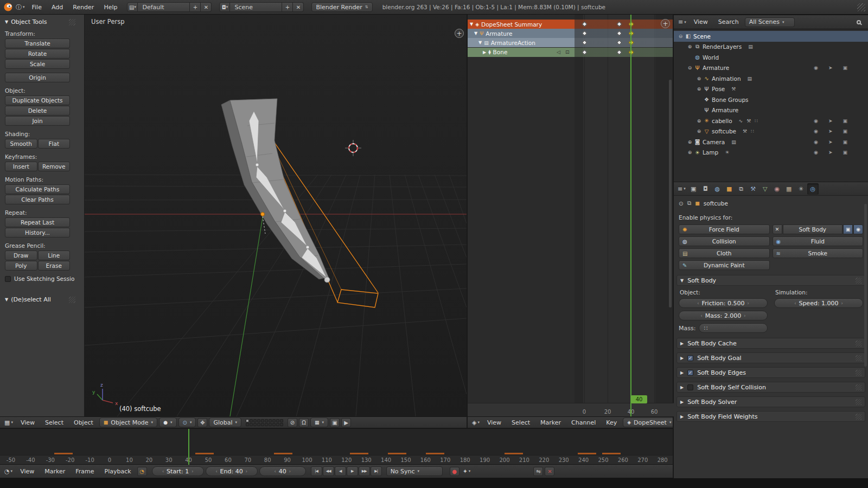 The image size is (868, 488). What do you see at coordinates (335, 423) in the screenshot?
I see `opengl-render-button: ▣` at bounding box center [335, 423].